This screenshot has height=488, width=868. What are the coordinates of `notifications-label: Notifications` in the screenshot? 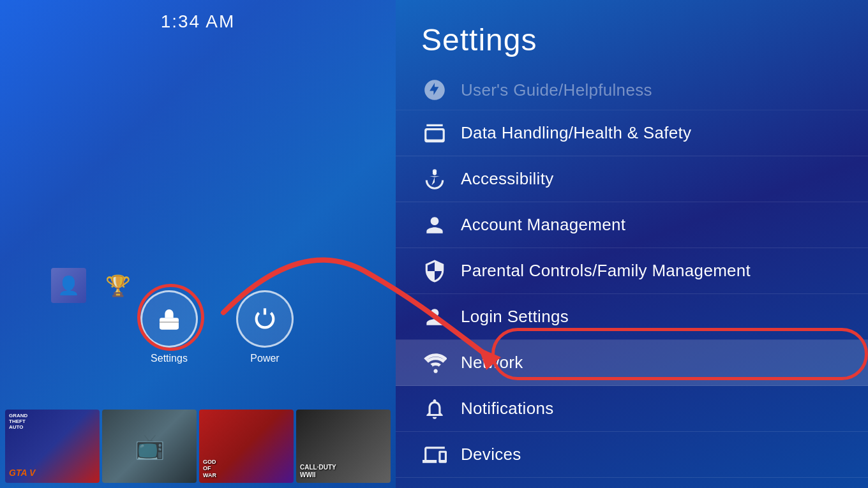 It's located at (507, 408).